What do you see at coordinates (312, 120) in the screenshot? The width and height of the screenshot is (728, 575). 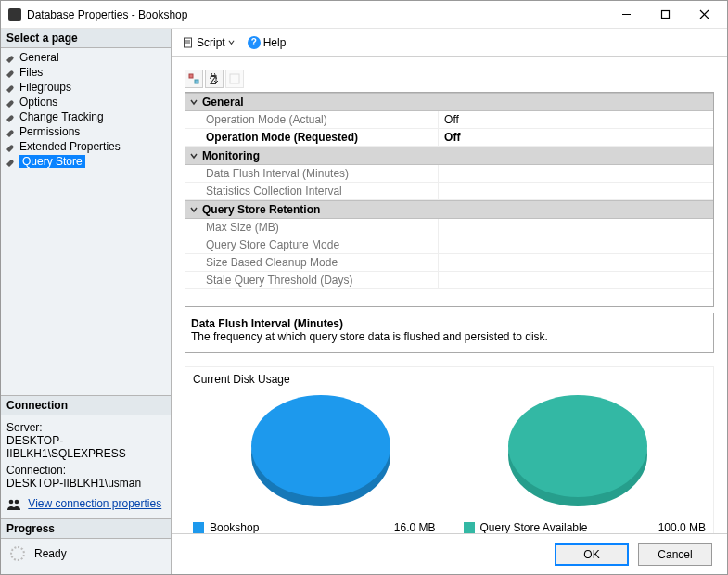 I see `propgrid-key: Operation Mode (Actual)` at bounding box center [312, 120].